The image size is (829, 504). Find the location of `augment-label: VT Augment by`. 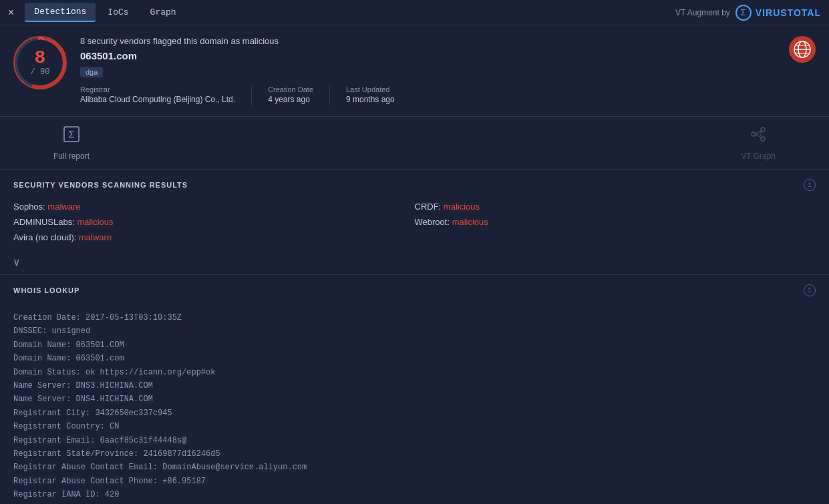

augment-label: VT Augment by is located at coordinates (703, 13).